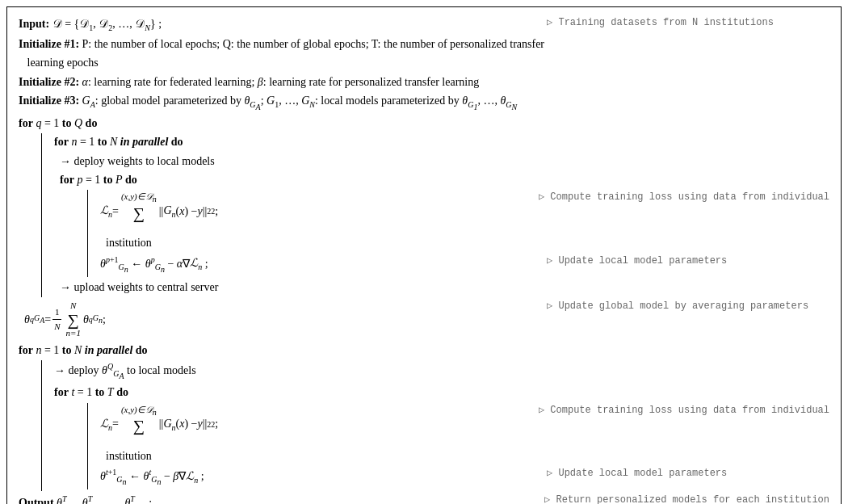  Describe the element at coordinates (424, 124) in the screenshot. I see `for-q-content: for q = 1 to Q do` at that location.